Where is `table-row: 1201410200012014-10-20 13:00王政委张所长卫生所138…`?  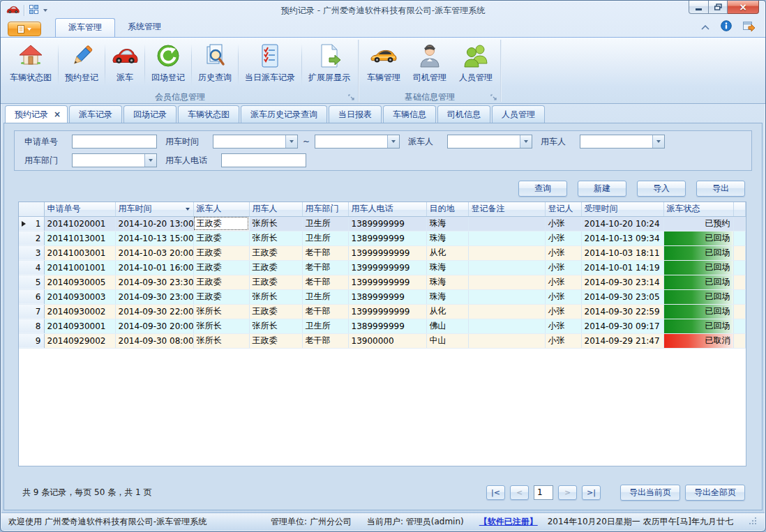 table-row: 1201410200012014-10-20 13:00王政委张所长卫生所138… is located at coordinates (382, 223).